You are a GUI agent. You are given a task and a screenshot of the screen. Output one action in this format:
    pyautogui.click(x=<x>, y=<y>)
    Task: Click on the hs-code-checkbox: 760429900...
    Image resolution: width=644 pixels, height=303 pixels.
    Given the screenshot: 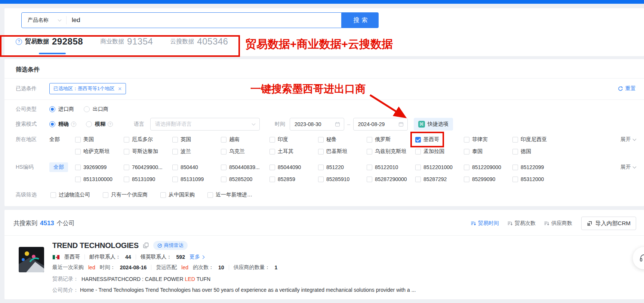 What is the action you would take?
    pyautogui.click(x=147, y=167)
    